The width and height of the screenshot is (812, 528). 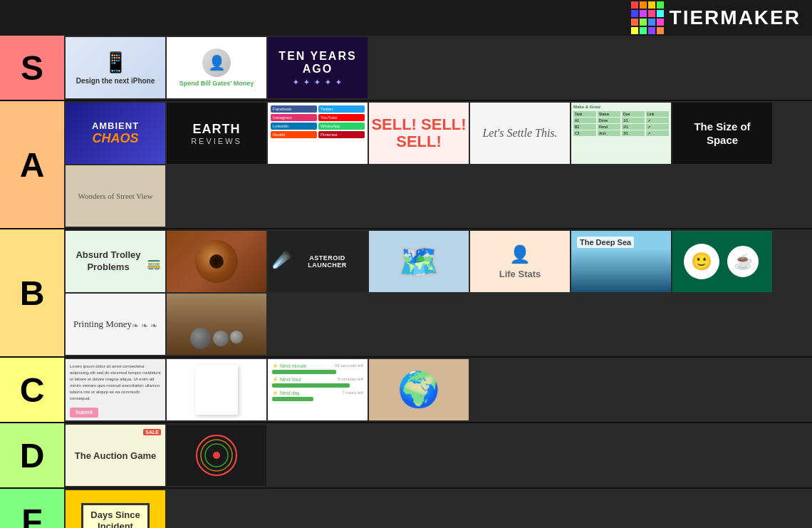 I want to click on list-item: Printing Money ❧ ❧ ❧, so click(x=115, y=324).